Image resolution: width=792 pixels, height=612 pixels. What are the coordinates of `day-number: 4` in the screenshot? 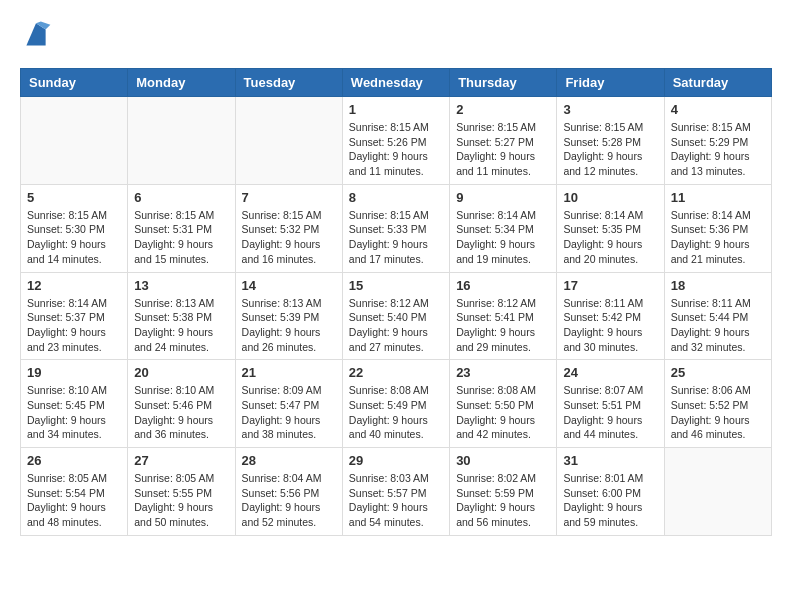 It's located at (718, 110).